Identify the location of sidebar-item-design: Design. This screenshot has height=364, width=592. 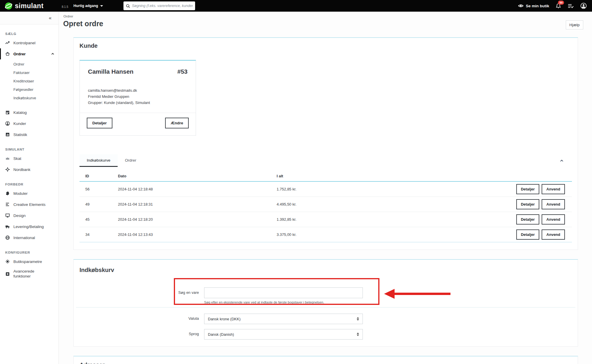
(29, 215).